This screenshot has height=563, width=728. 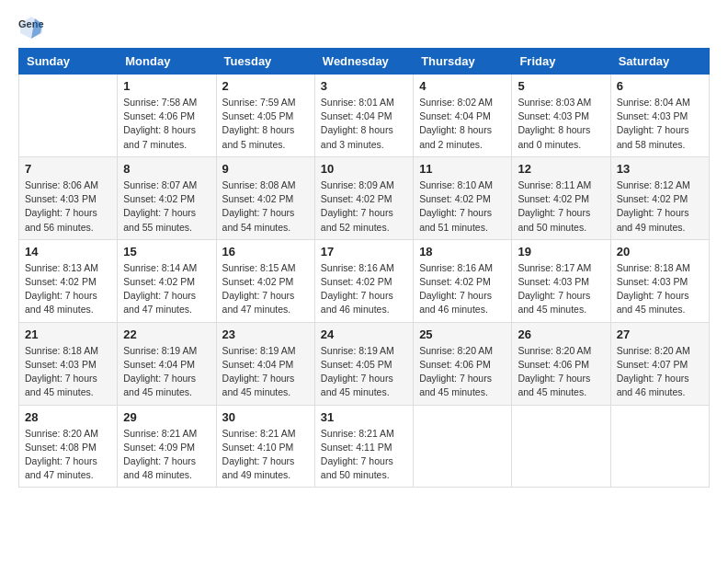 I want to click on day-number: 28, so click(x=68, y=418).